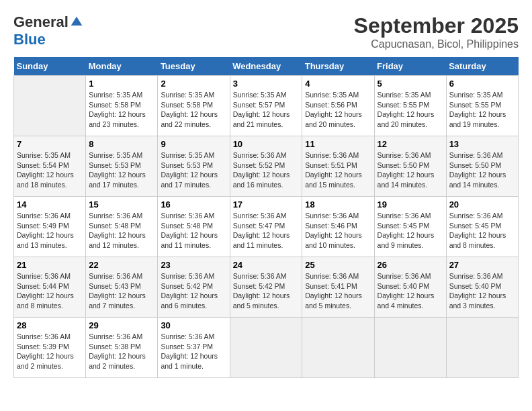  I want to click on calendar-cell: 19Sunrise: 5:36 AM Sunset: 5:45 PM Dayli…, so click(410, 227).